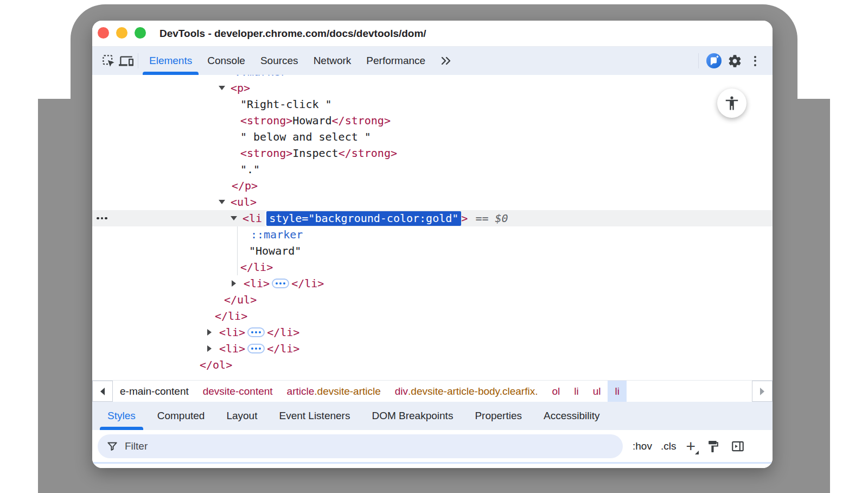 The height and width of the screenshot is (493, 868). What do you see at coordinates (122, 33) in the screenshot?
I see `minimize-button` at bounding box center [122, 33].